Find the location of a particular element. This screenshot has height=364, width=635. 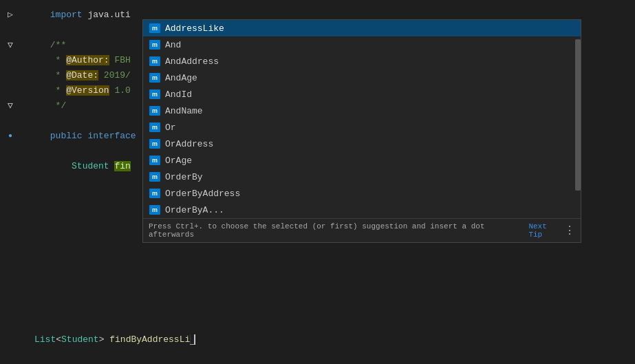

item-label-or: Or is located at coordinates (171, 128).